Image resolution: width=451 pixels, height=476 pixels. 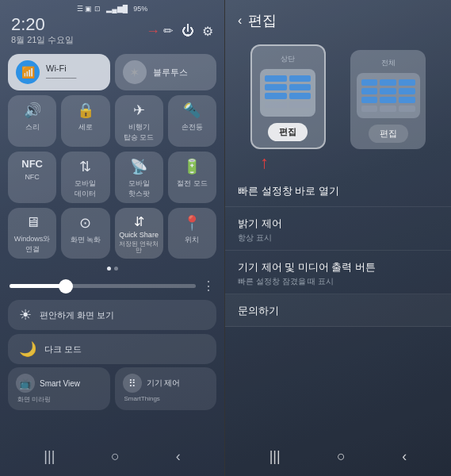 What do you see at coordinates (113, 178) in the screenshot?
I see `row2-tiles: NFC NFC ⇅ 모바일 데이터 📡 모바일 핫스팟 🔋 절전 모드` at bounding box center [113, 178].